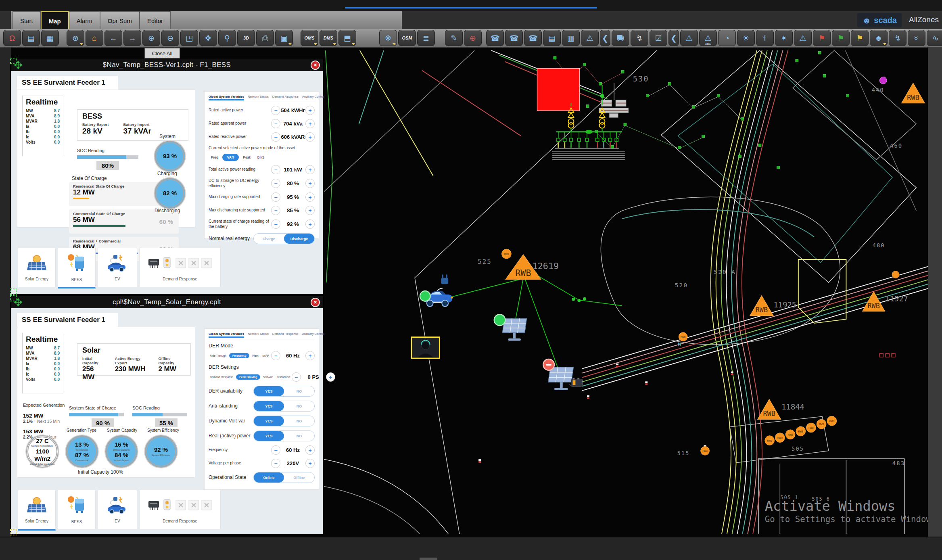  Describe the element at coordinates (113, 38) in the screenshot. I see `toolbar-back-button: ←` at that location.